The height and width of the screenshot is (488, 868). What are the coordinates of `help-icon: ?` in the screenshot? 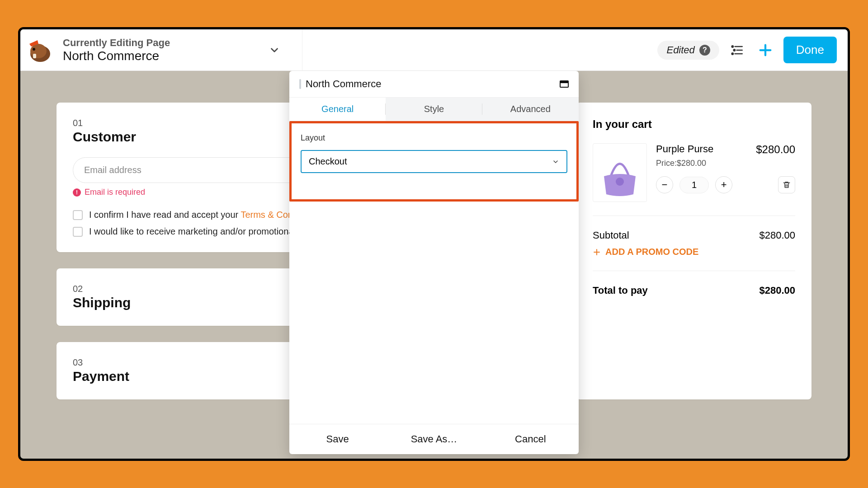 It's located at (705, 50).